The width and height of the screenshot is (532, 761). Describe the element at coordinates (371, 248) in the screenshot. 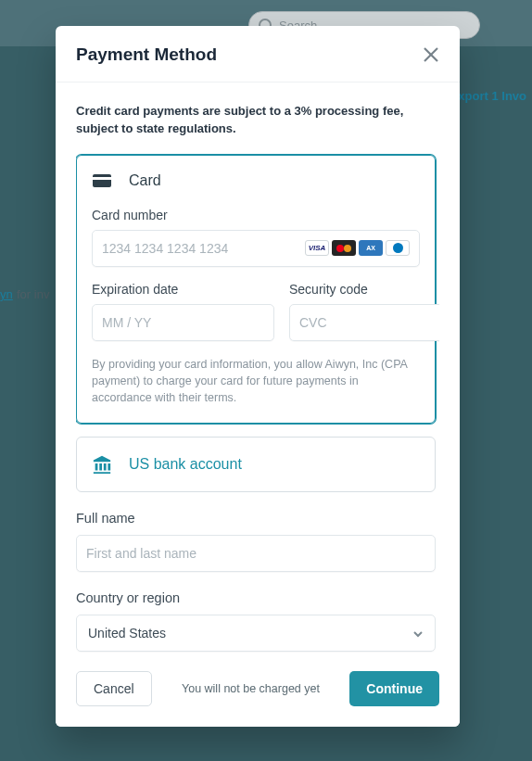

I see `amex-icon: AX` at that location.